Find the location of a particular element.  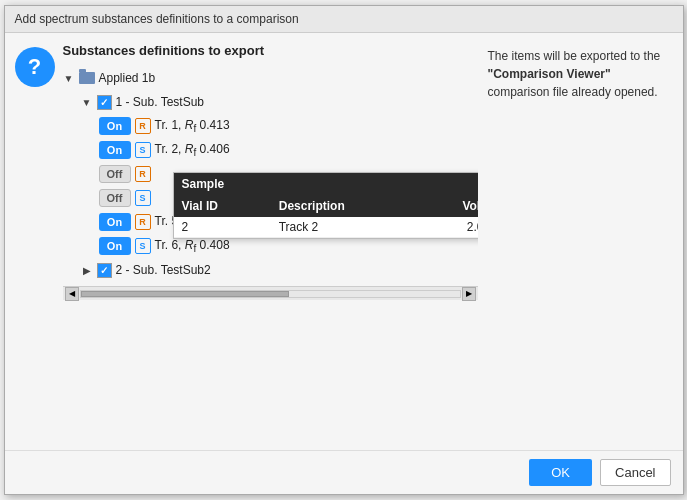

scroll-right-arrow: ▶ is located at coordinates (469, 294).